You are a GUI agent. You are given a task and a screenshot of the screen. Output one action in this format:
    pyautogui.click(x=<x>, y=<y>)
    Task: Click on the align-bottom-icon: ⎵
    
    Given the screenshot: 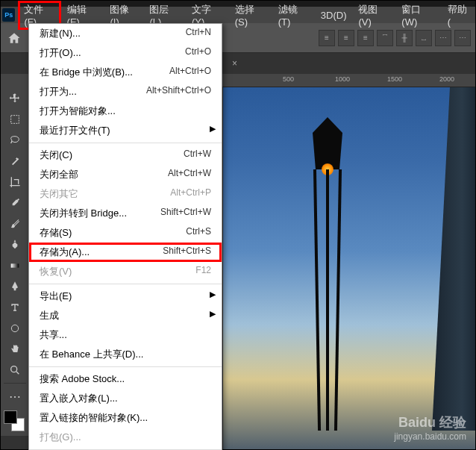 What is the action you would take?
    pyautogui.click(x=424, y=38)
    